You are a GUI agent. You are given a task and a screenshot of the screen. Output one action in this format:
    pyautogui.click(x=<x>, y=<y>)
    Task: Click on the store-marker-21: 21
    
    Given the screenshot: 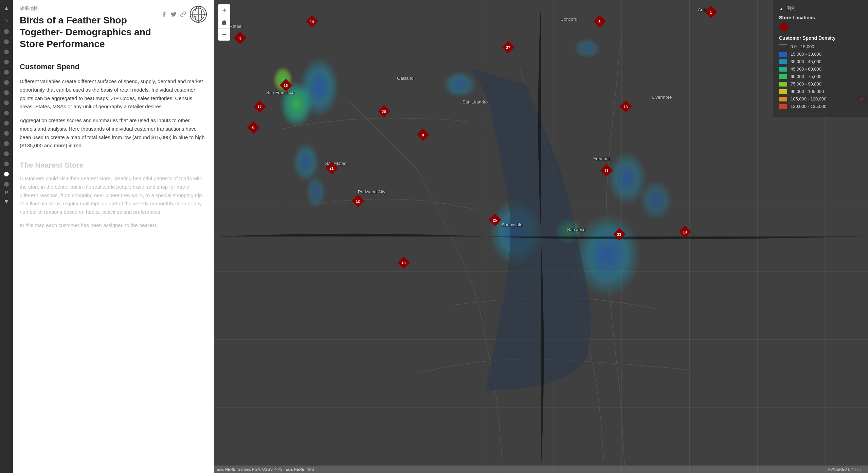 What is the action you would take?
    pyautogui.click(x=332, y=168)
    